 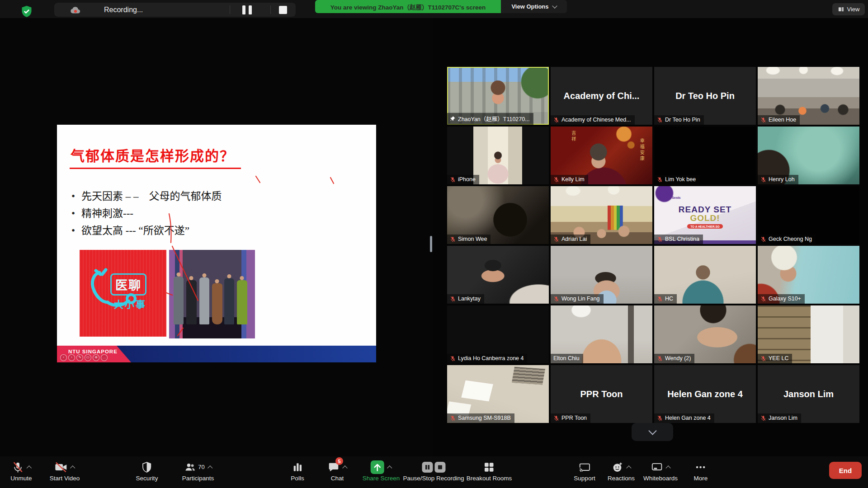 What do you see at coordinates (534, 6) in the screenshot?
I see `view-options-button: View Options` at bounding box center [534, 6].